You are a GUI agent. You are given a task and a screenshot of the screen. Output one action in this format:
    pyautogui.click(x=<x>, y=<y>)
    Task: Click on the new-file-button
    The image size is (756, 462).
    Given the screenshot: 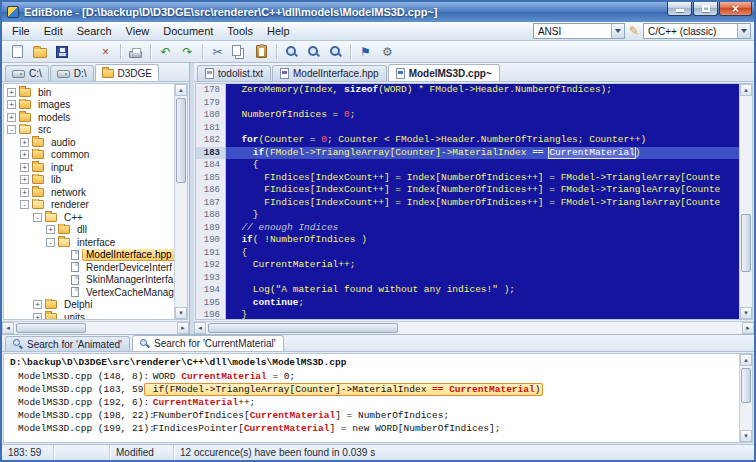 What is the action you would take?
    pyautogui.click(x=18, y=52)
    